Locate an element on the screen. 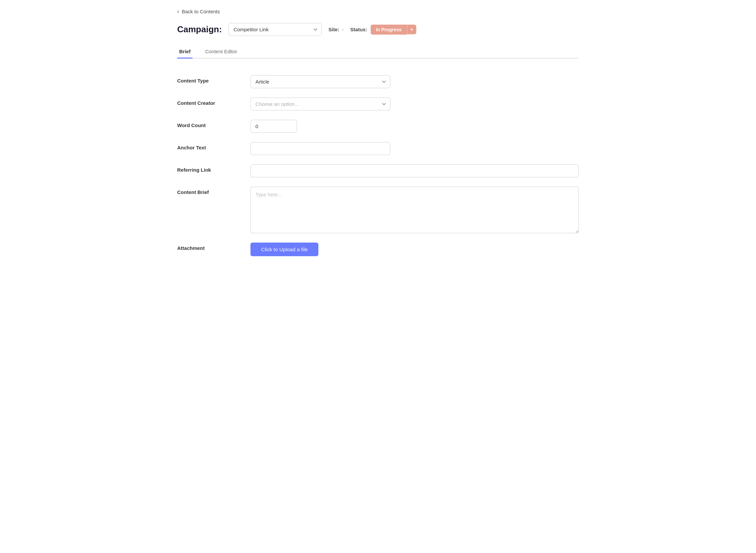  anchor-text-input is located at coordinates (320, 149).